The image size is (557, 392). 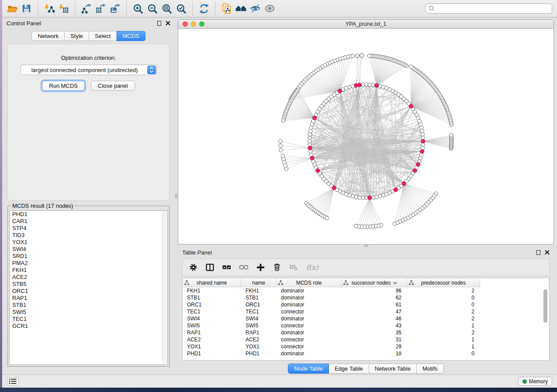 I want to click on column-header-mcds-role: MCDS role, so click(x=309, y=283).